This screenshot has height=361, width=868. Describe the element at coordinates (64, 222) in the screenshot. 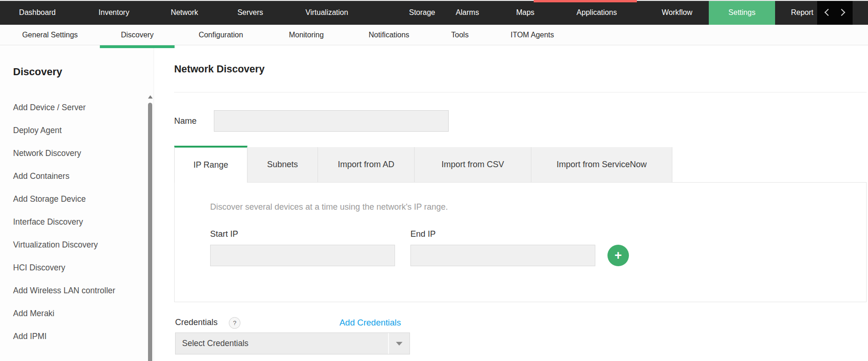

I see `sidebar-item: Interface Discovery` at that location.